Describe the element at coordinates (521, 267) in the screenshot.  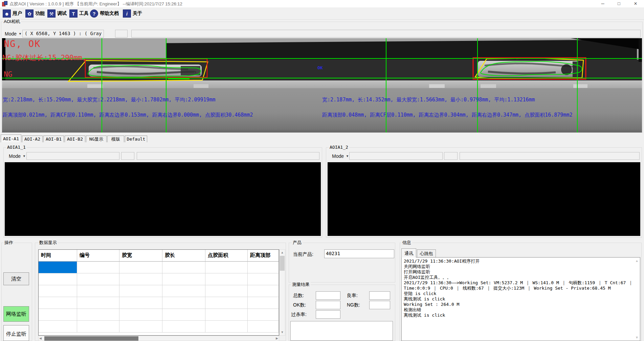
I see `log-line: 关闭网络监听` at that location.